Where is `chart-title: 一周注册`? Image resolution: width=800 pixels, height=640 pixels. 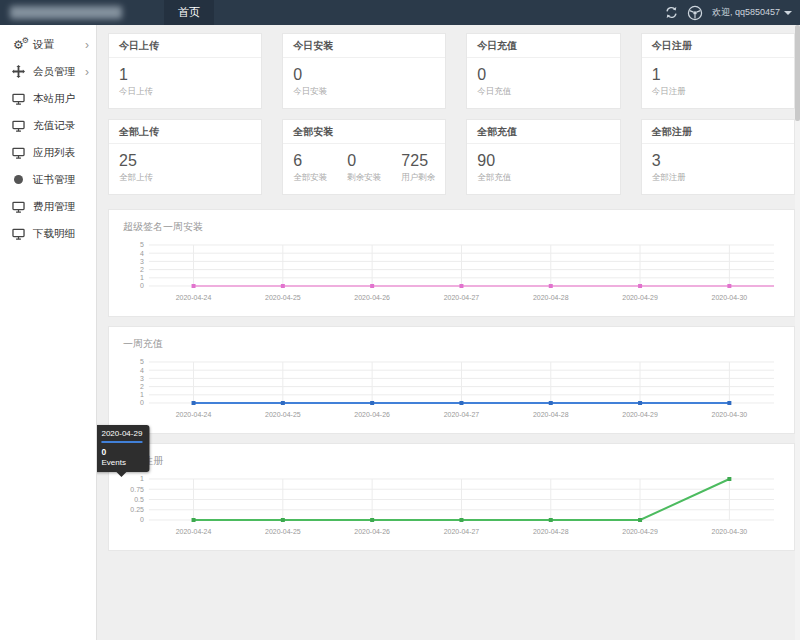 chart-title: 一周注册 is located at coordinates (452, 461).